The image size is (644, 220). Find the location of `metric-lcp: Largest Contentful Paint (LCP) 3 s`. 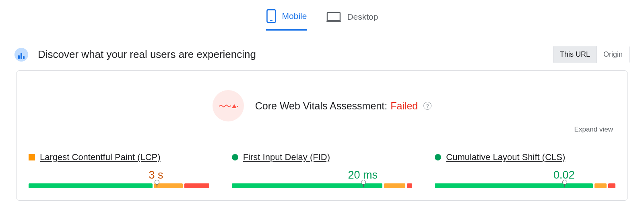

metric-lcp: Largest Contentful Paint (LCP) 3 s is located at coordinates (119, 170).